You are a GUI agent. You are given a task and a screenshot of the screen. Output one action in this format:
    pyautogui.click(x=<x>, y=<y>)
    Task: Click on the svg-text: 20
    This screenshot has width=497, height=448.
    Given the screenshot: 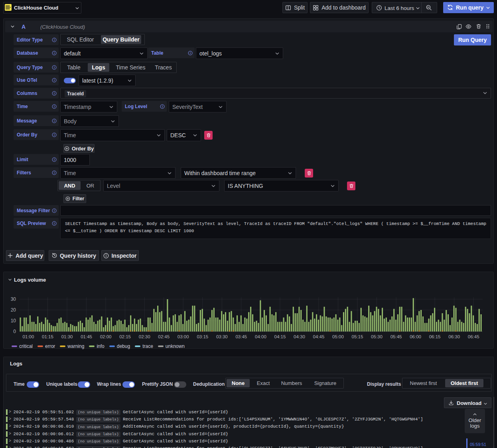 What is the action you would take?
    pyautogui.click(x=14, y=310)
    